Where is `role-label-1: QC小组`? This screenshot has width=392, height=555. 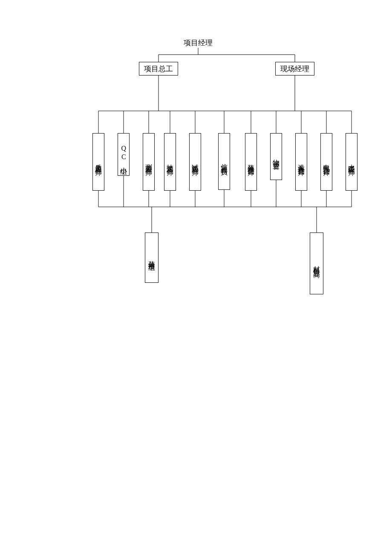
role-label-1: QC小组 is located at coordinates (124, 154).